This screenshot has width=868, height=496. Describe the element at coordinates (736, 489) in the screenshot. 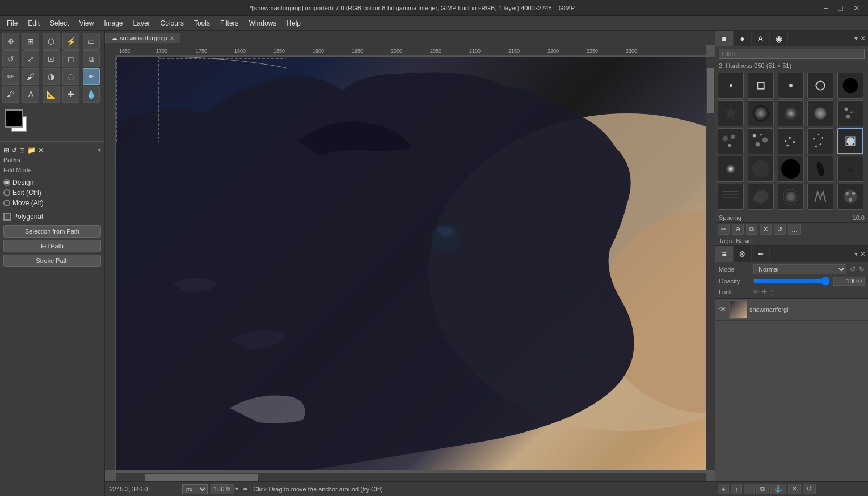

I see `layer-raise-button: ↑` at that location.